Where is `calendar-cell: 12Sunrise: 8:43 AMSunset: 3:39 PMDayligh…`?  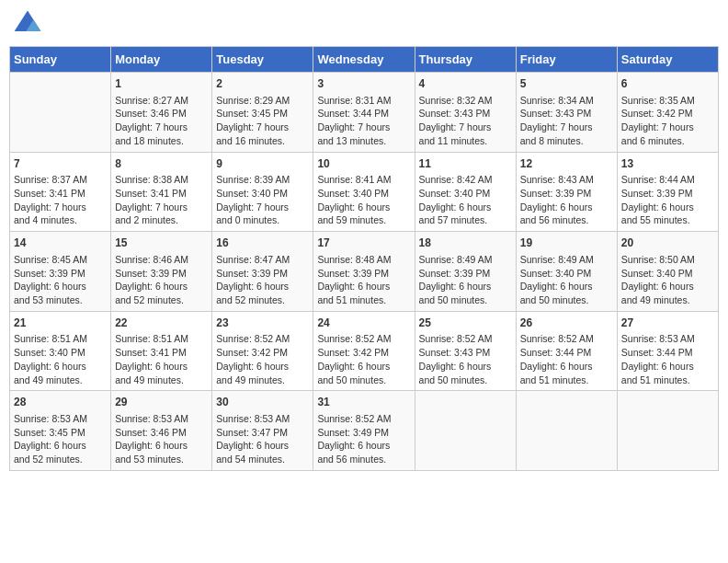
calendar-cell: 12Sunrise: 8:43 AMSunset: 3:39 PMDayligh… is located at coordinates (566, 191).